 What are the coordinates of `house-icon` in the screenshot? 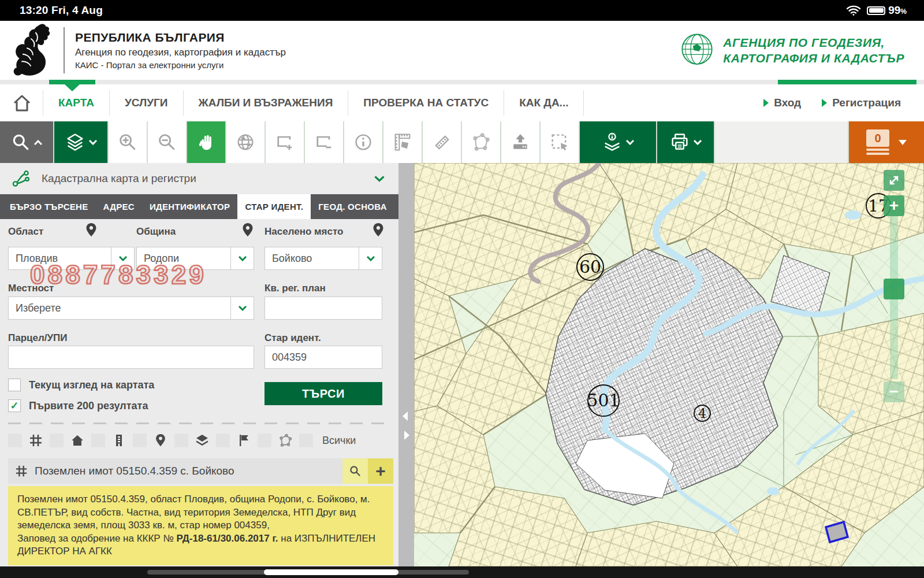 It's located at (77, 440).